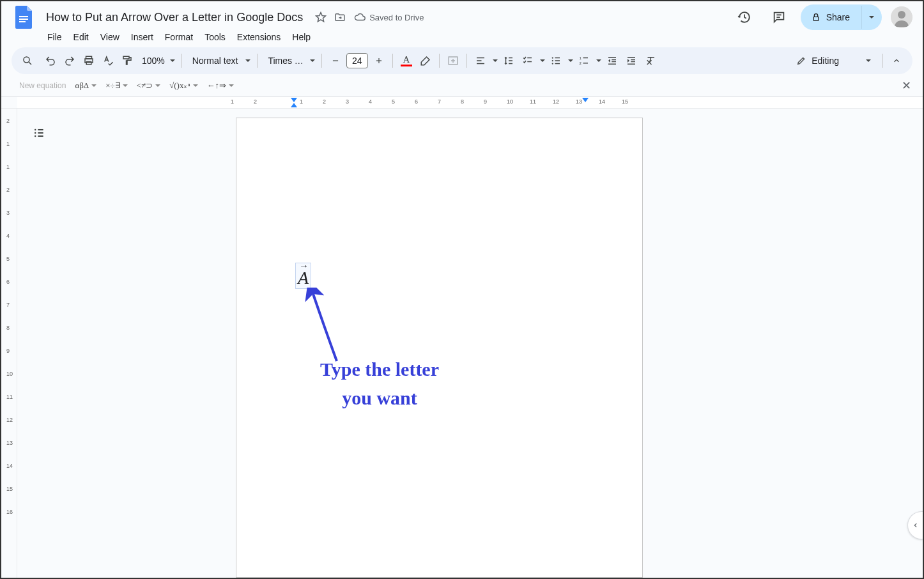 The width and height of the screenshot is (924, 579). What do you see at coordinates (801, 61) in the screenshot?
I see `pencil-icon` at bounding box center [801, 61].